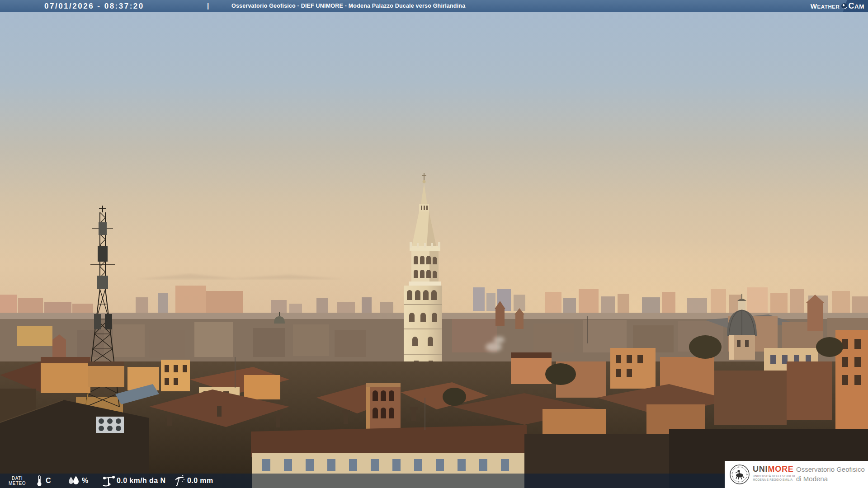 This screenshot has height=488, width=868. Describe the element at coordinates (774, 478) in the screenshot. I see `unimore-subtitle: Università degli Studi di Modena e Reggi…` at that location.